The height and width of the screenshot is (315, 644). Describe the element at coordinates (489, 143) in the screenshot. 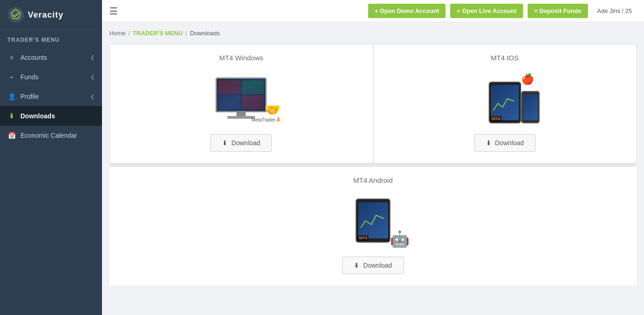

I see `download-icon-ios: ⬇` at that location.